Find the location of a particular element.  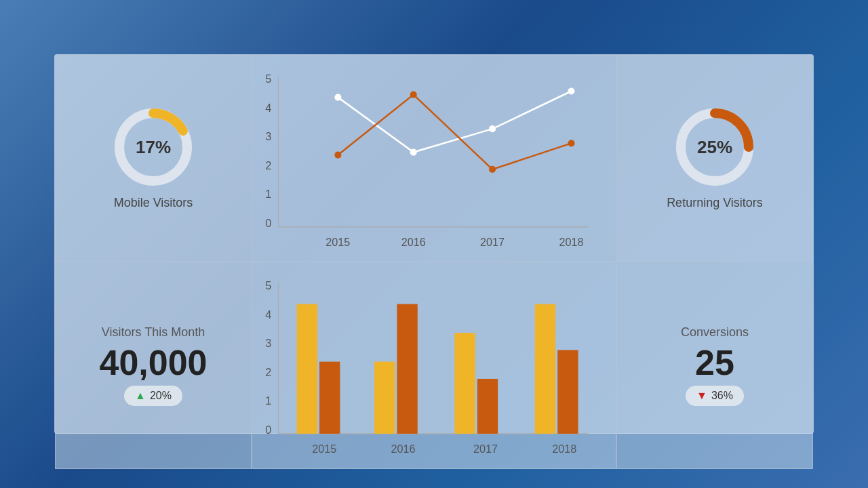

conversions-cell: Conversions 25 ▼ 36% is located at coordinates (715, 365).